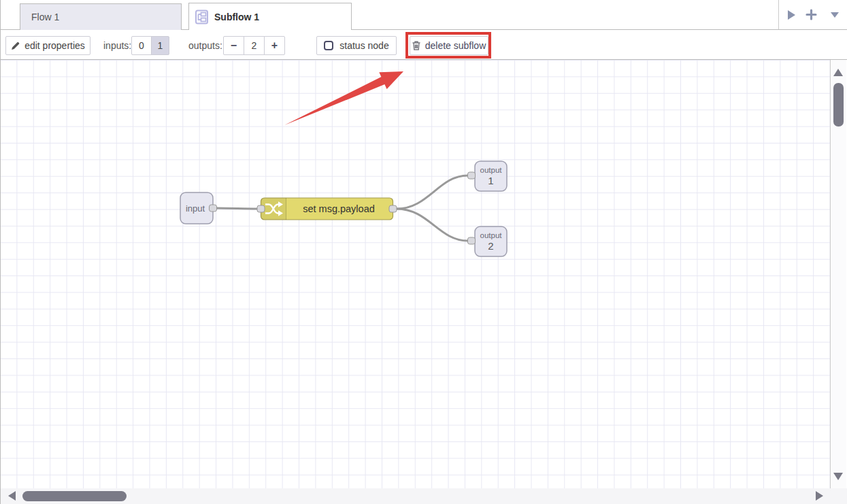  I want to click on minus-icon: −, so click(234, 46).